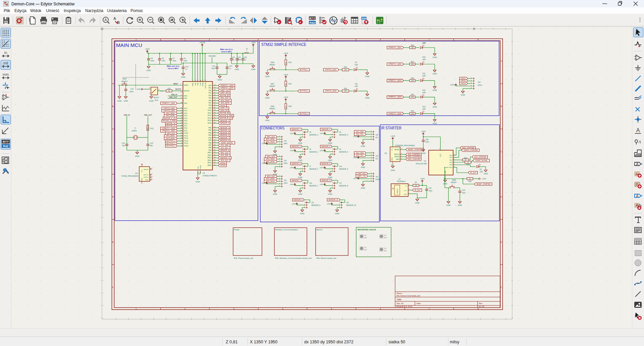 Image resolution: width=644 pixels, height=346 pixels. What do you see at coordinates (168, 131) in the screenshot?
I see `svg-text: STRETGY_LED3` at bounding box center [168, 131].